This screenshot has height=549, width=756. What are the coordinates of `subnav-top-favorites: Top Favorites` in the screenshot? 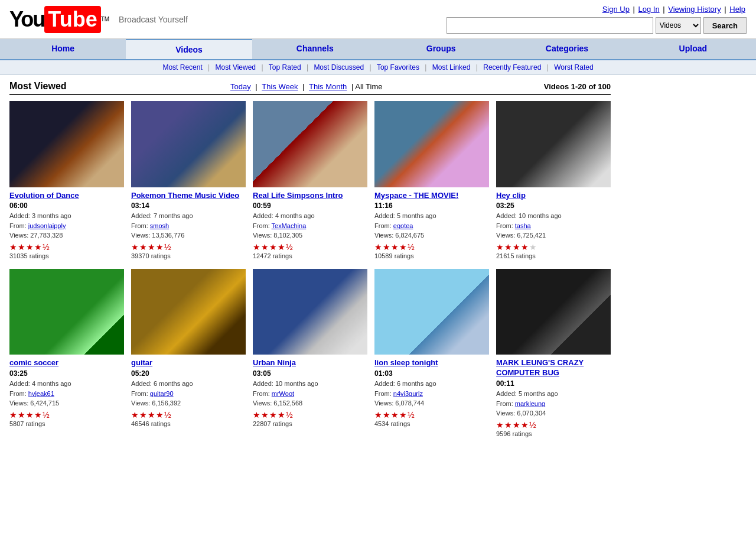 It's located at (398, 67).